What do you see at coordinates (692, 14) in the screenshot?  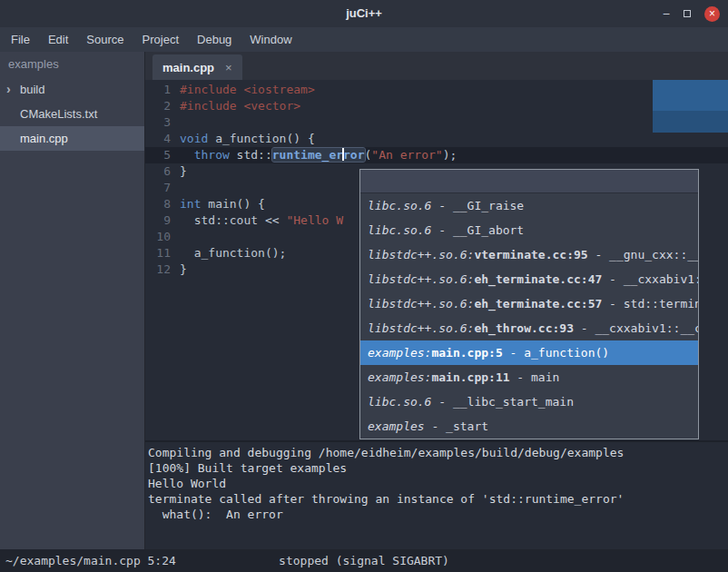 I see `window-controls: − ×` at bounding box center [692, 14].